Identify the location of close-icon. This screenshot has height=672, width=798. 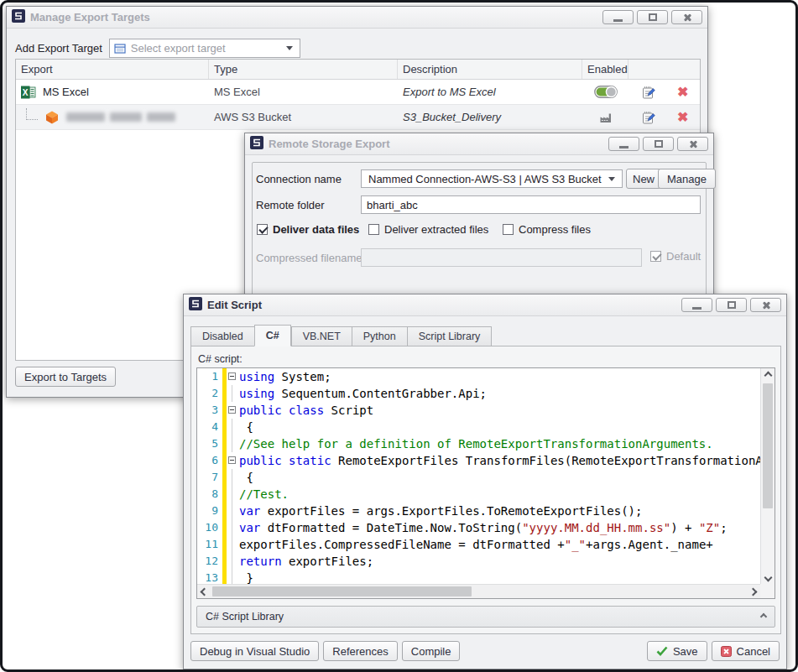
(766, 305).